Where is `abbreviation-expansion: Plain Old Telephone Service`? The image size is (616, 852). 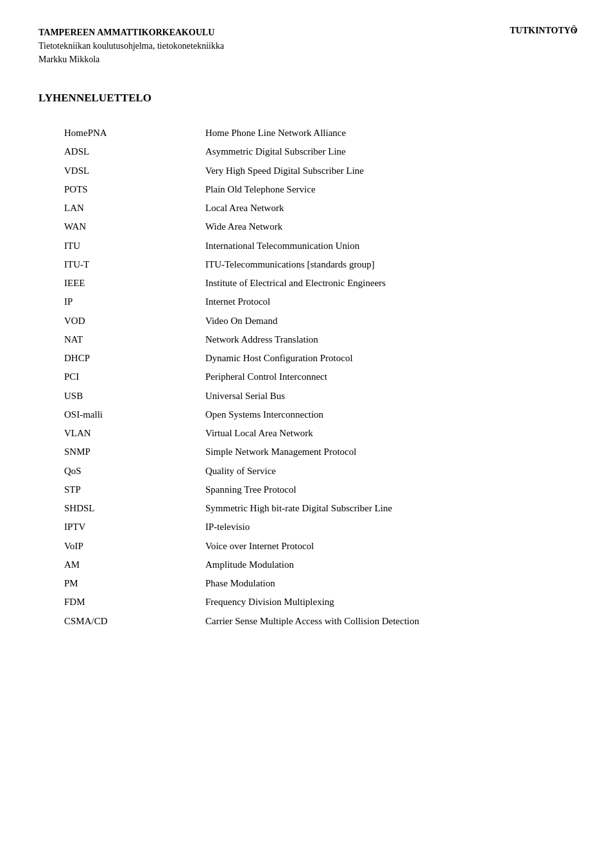
abbreviation-expansion: Plain Old Telephone Service is located at coordinates (404, 190).